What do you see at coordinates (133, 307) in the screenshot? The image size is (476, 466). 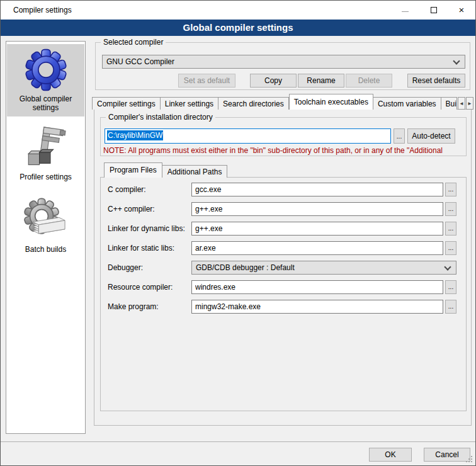 I see `make-program-label: Make program:` at bounding box center [133, 307].